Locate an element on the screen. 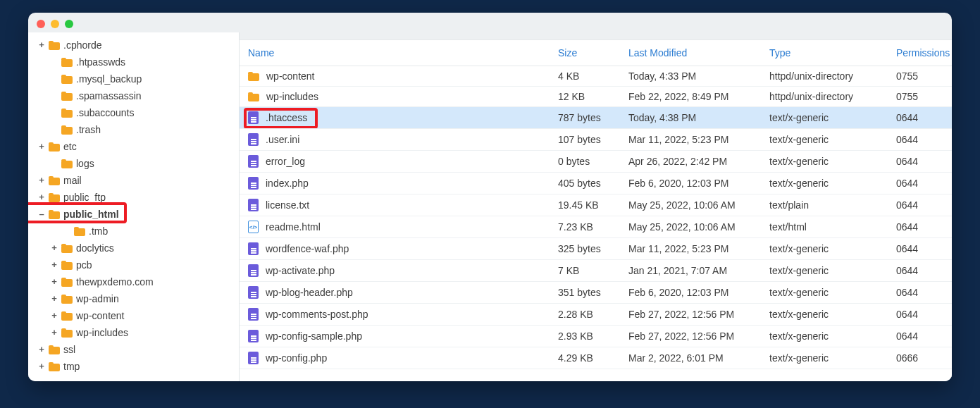 The image size is (980, 408). table-row: .htaccess787 bytesToday, 4:38 PMtext/x-g… is located at coordinates (596, 118).